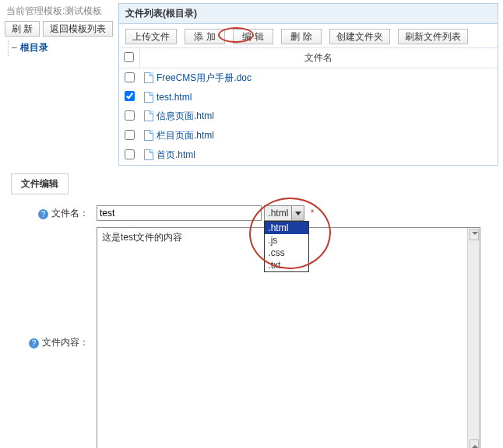  I want to click on extension-selected-value: .html, so click(278, 213).